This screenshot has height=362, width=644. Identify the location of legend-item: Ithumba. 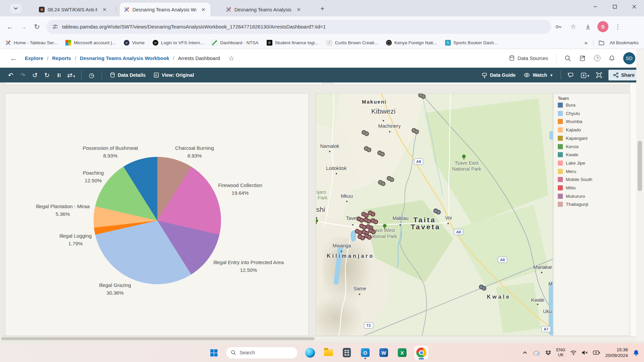
(570, 121).